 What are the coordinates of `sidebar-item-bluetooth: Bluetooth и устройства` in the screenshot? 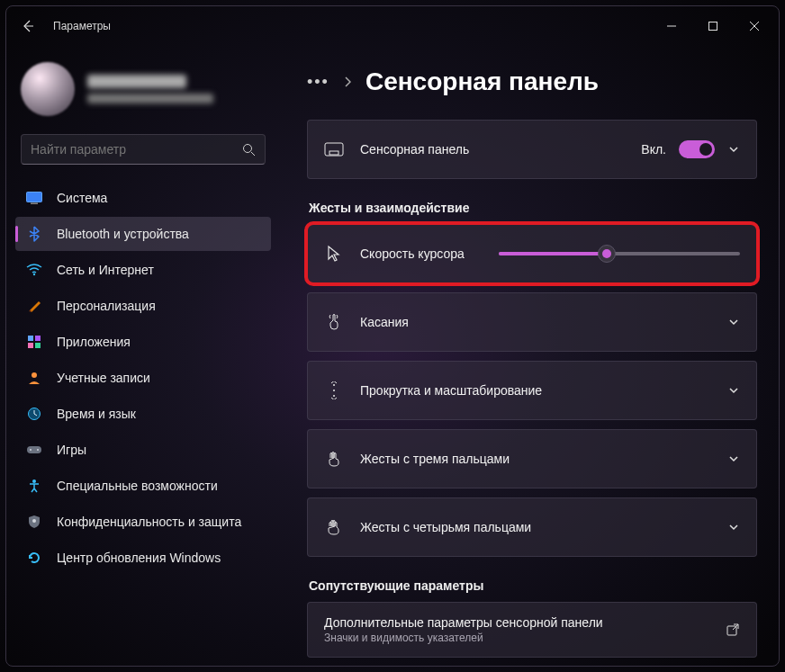 It's located at (143, 234).